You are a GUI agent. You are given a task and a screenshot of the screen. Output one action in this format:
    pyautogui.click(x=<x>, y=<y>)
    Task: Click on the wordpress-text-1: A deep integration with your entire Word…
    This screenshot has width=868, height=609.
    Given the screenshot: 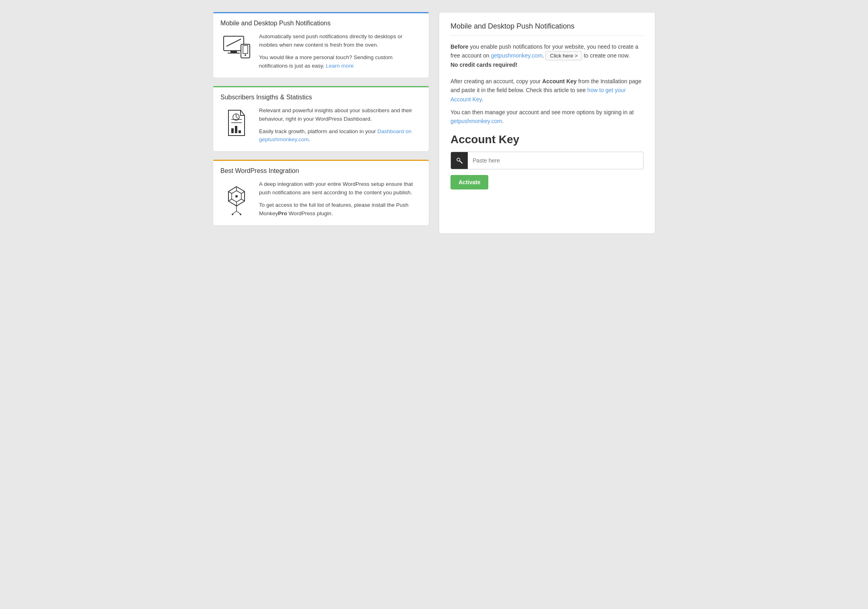 What is the action you would take?
    pyautogui.click(x=340, y=189)
    